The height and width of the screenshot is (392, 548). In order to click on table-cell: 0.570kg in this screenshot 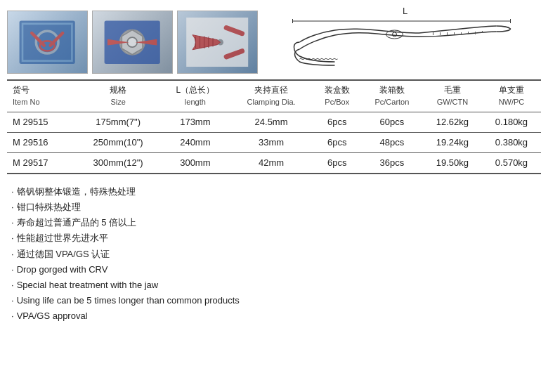, I will do `click(511, 163)`.